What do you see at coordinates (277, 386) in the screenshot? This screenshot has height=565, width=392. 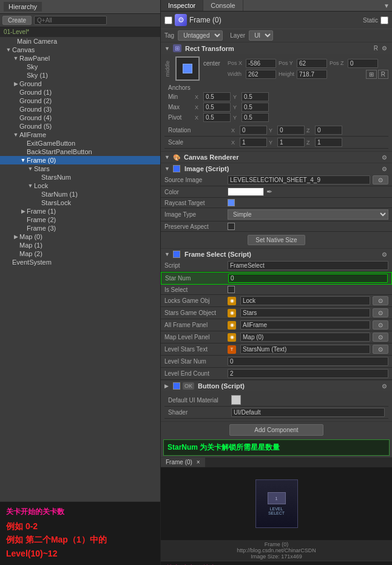 I see `button-header: OK Button (Script) ⚙` at bounding box center [277, 386].